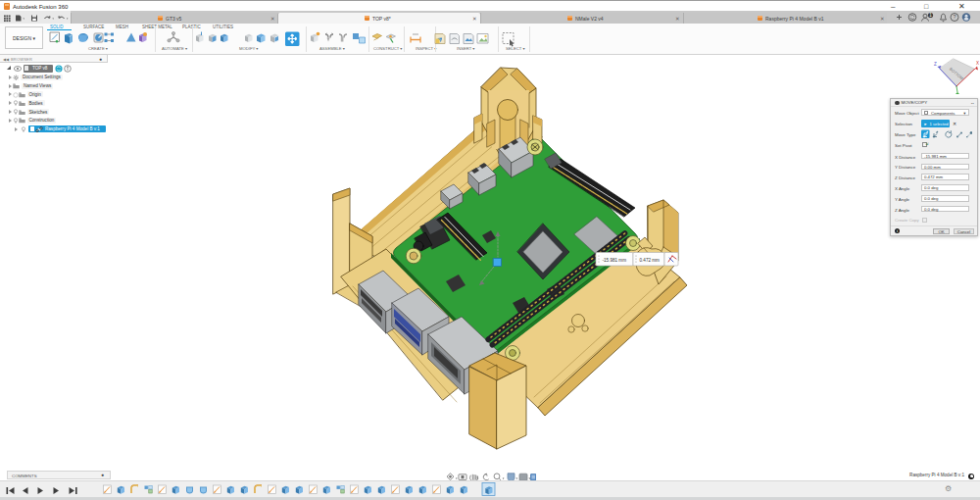 The height and width of the screenshot is (500, 980). What do you see at coordinates (978, 63) in the screenshot?
I see `svg-text: X` at bounding box center [978, 63].